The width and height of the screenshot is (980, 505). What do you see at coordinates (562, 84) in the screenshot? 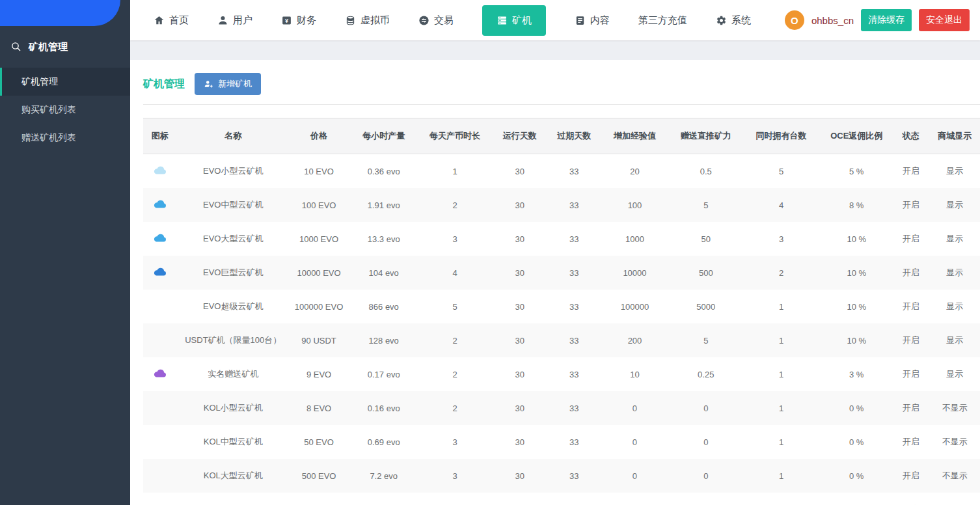
I see `title-row: 矿机管理 新增矿机` at bounding box center [562, 84].